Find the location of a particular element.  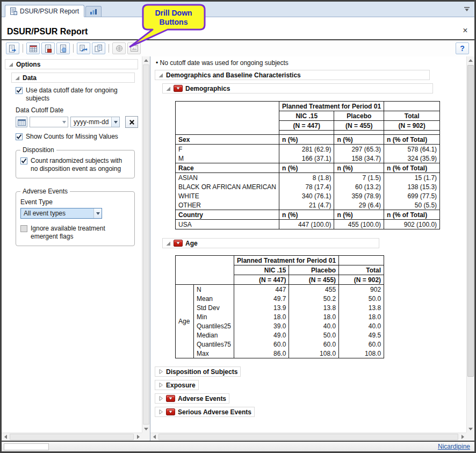

section-demographics: Demographics is located at coordinates (298, 88).